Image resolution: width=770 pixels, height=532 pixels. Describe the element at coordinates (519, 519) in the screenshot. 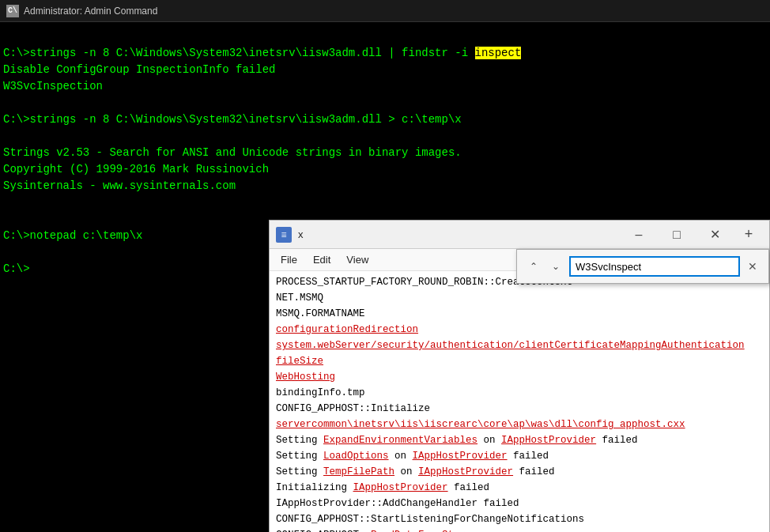

I see `content-line-16: CONFIG_APPHOST::StartListeningForChangeN…` at that location.